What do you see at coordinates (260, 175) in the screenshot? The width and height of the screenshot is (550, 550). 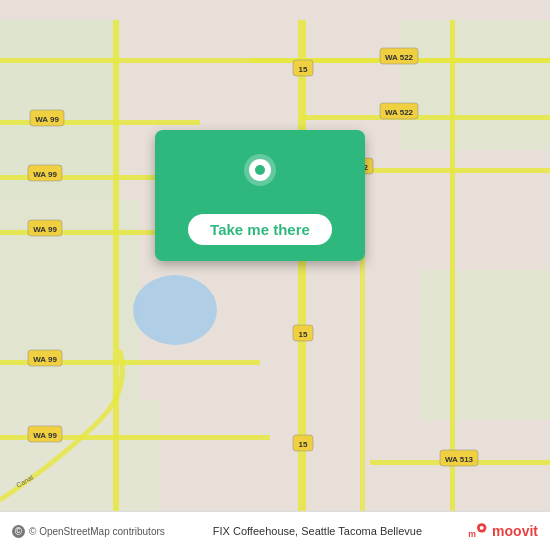 I see `location-pin-icon` at bounding box center [260, 175].